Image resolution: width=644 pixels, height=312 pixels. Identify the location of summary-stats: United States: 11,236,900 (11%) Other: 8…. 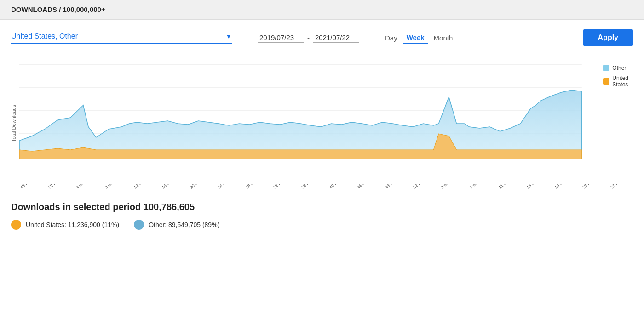
(322, 225).